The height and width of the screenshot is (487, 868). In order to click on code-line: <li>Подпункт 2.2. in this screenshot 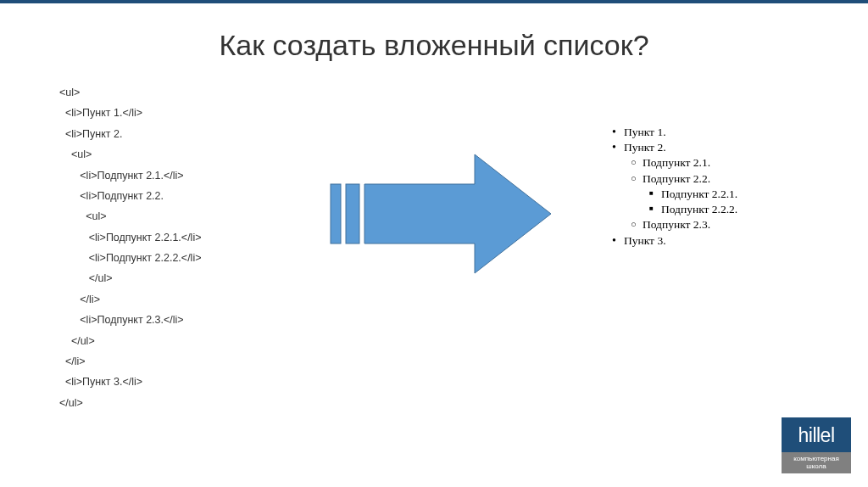, I will do `click(165, 196)`.